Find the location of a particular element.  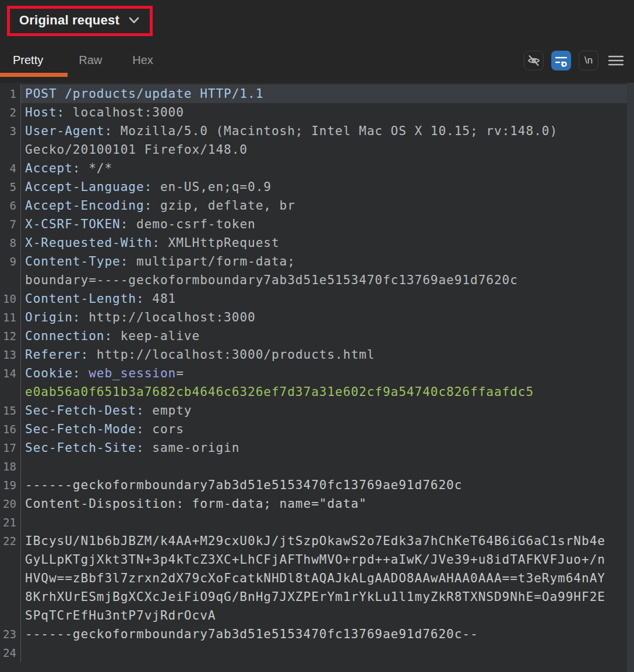

code-line: Gecko/20100101 Firefox/148.0 is located at coordinates (324, 150).